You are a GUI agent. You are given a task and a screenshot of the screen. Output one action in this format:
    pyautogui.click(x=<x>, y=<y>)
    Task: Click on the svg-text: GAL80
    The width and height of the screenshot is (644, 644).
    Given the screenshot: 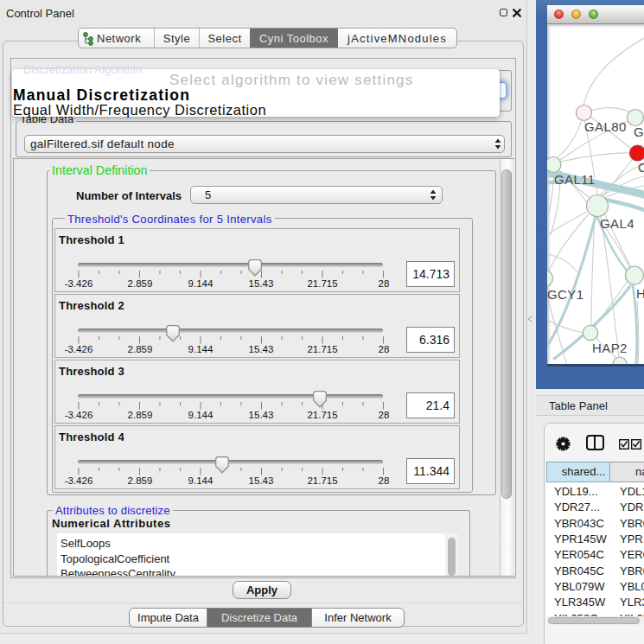 What is the action you would take?
    pyautogui.click(x=605, y=126)
    